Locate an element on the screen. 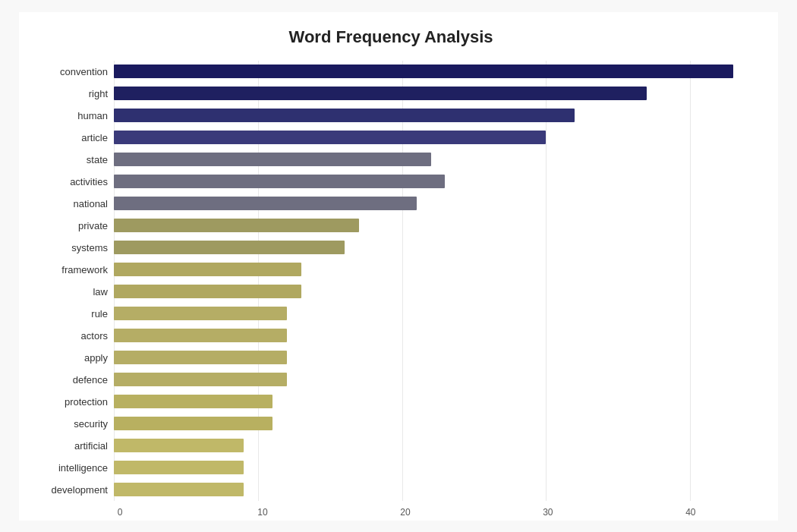  y-axis-label: private is located at coordinates (71, 226).